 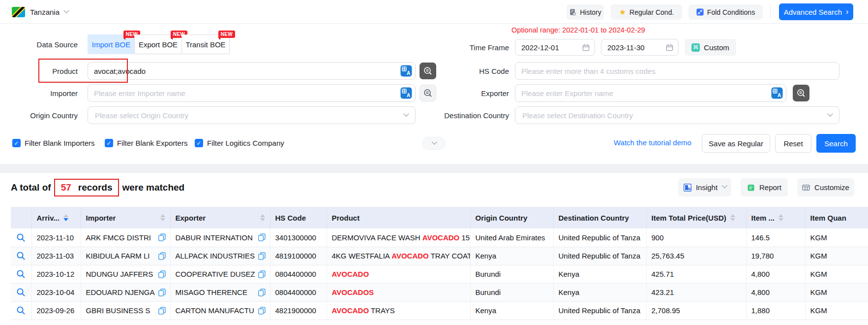 What do you see at coordinates (677, 71) in the screenshot?
I see `hs-code-input` at bounding box center [677, 71].